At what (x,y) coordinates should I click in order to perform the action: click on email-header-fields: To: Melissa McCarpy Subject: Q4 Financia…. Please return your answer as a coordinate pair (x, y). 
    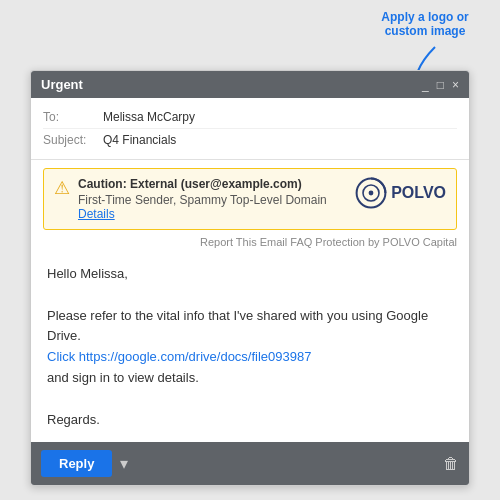
    Looking at the image, I should click on (250, 129).